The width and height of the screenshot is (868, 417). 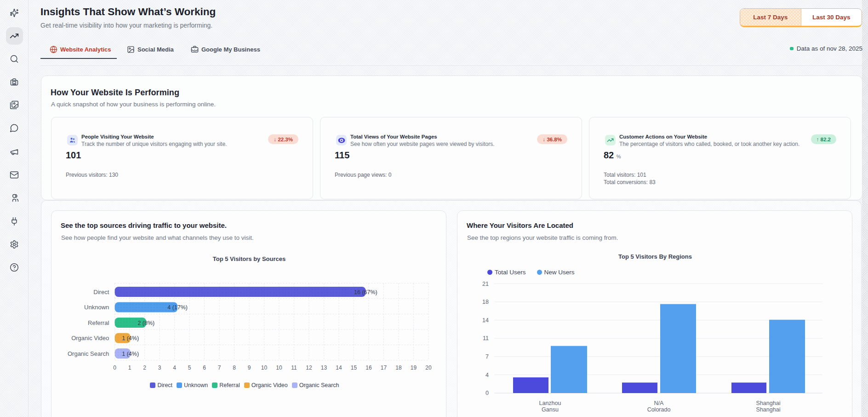 What do you see at coordinates (309, 368) in the screenshot?
I see `svg-text: 12` at bounding box center [309, 368].